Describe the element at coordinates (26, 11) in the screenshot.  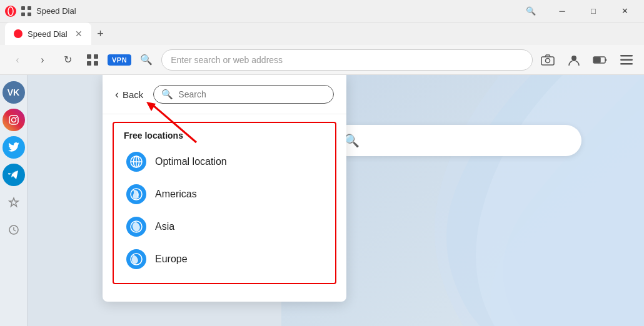
I see `apps-icon` at that location.